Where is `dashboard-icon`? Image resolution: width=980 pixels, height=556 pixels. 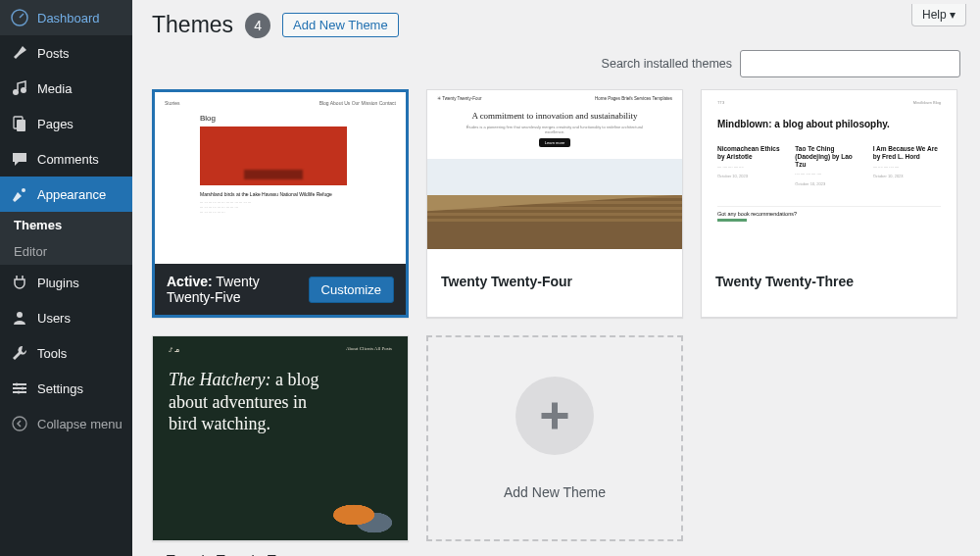 dashboard-icon is located at coordinates (20, 18).